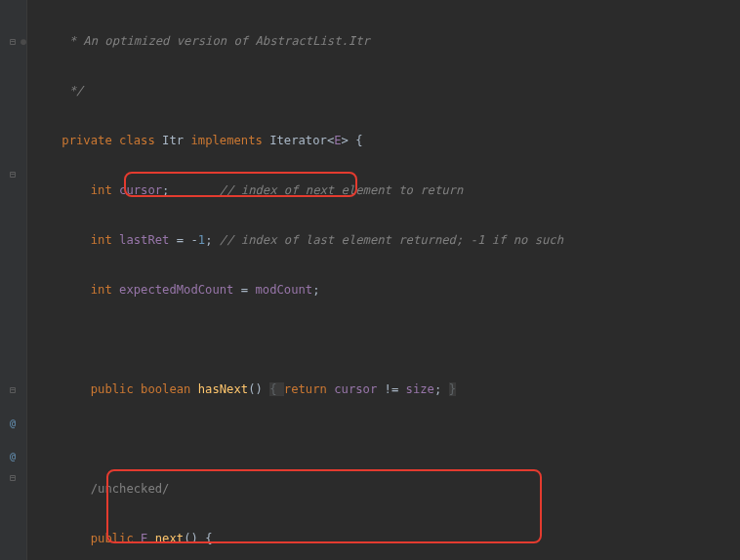 This screenshot has width=740, height=560. I want to click on punc: (), so click(259, 389).